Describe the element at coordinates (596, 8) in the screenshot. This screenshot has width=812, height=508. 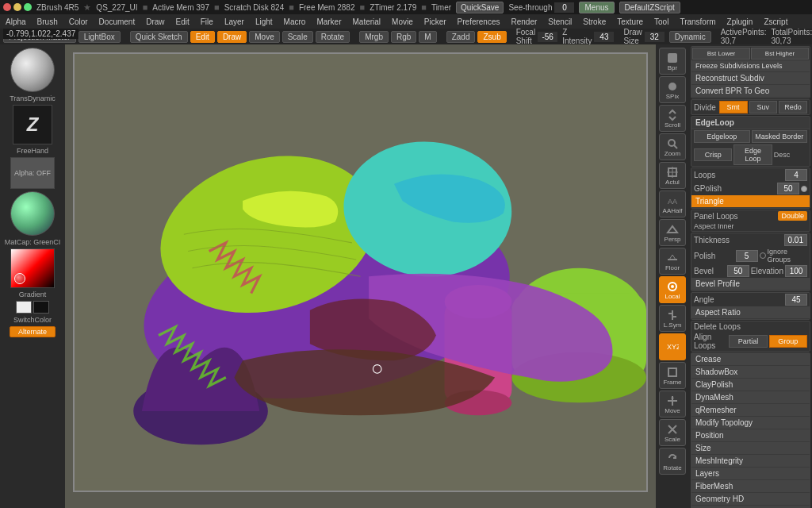
I see `menus-button: Menus` at that location.